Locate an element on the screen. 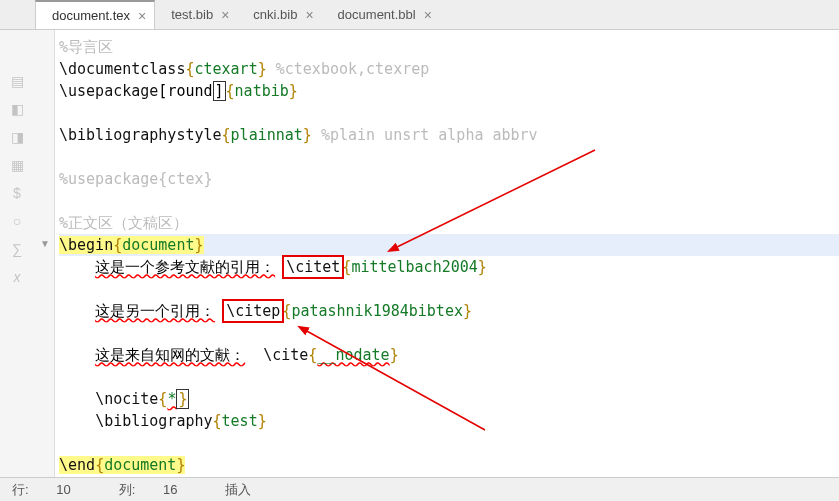  col-indicator: 列: 16 is located at coordinates (160, 490).